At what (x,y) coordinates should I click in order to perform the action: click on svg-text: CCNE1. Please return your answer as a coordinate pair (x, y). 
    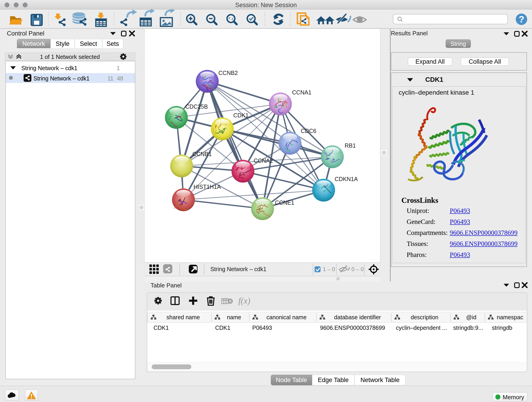
    Looking at the image, I should click on (285, 203).